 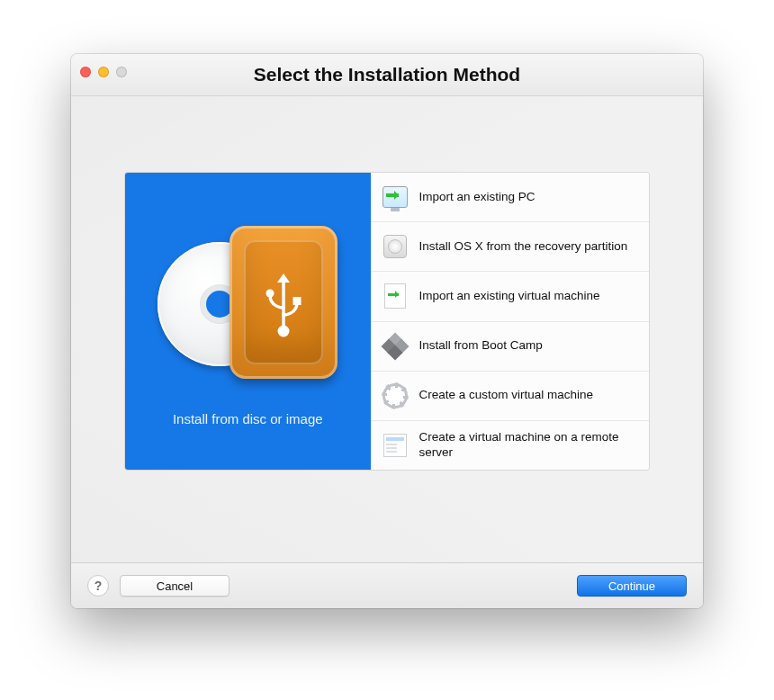 What do you see at coordinates (481, 346) in the screenshot?
I see `option-boot-camp-label: Install from Boot Camp` at bounding box center [481, 346].